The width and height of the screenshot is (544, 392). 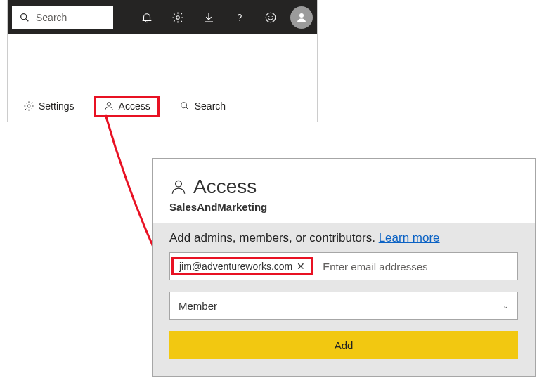 I want to click on email-chip: jim@adventureworks.com ✕, so click(x=242, y=266).